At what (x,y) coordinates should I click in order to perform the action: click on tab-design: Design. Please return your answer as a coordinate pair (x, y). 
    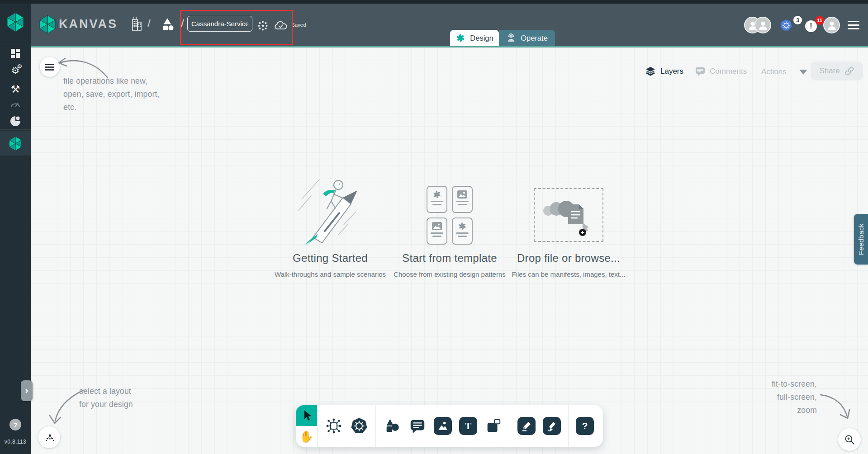
    Looking at the image, I should click on (474, 38).